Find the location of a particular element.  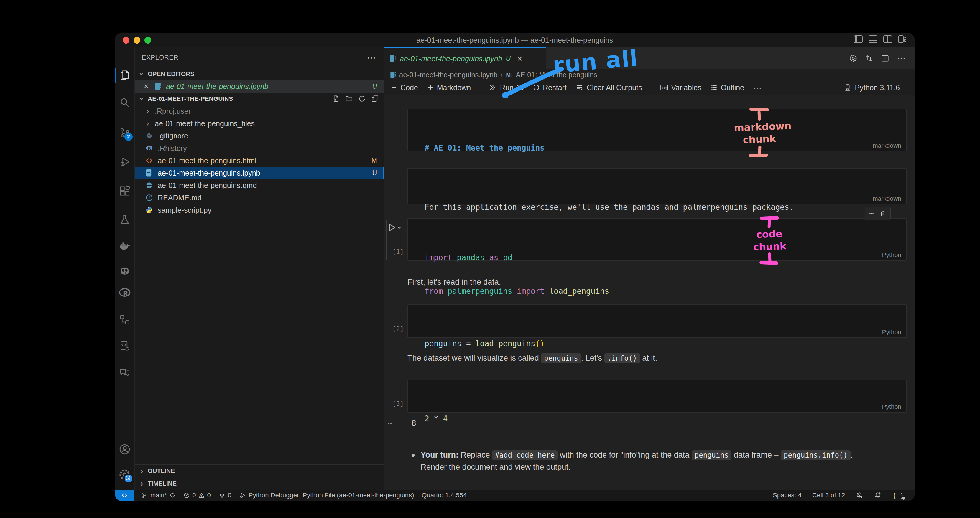

bell-slash-icon is located at coordinates (859, 495).